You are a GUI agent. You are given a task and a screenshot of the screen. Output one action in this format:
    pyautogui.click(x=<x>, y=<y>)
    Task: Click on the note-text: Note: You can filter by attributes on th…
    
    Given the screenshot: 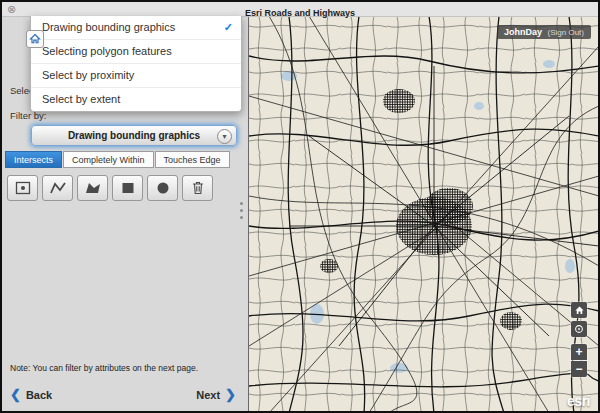 What is the action you would take?
    pyautogui.click(x=126, y=368)
    